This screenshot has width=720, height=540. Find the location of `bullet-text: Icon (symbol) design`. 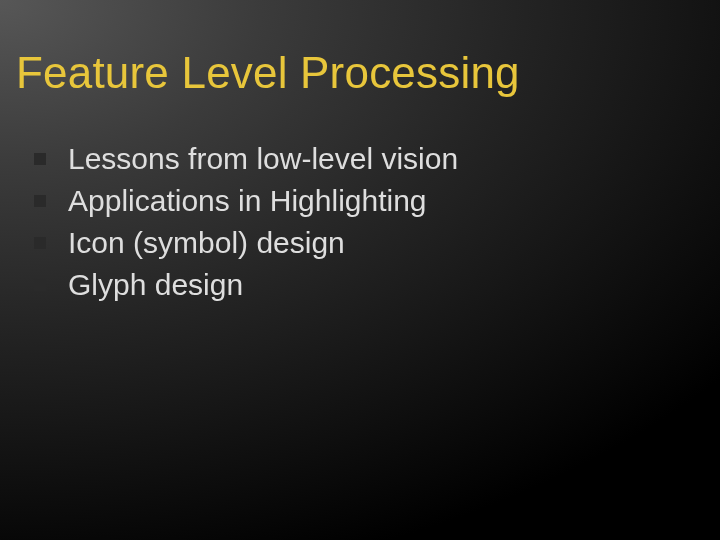

bullet-text: Icon (symbol) design is located at coordinates (206, 243).